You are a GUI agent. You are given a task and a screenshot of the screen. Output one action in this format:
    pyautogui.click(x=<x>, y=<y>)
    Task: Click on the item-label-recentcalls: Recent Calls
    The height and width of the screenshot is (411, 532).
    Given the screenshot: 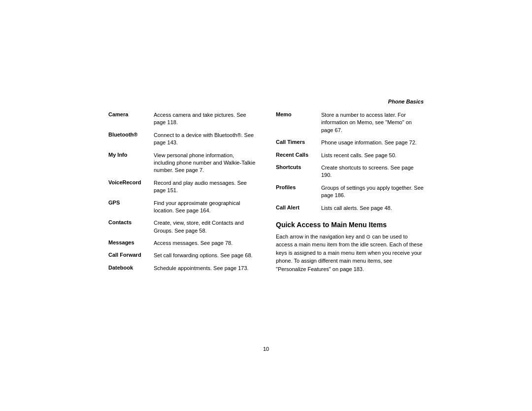 What is the action you would take?
    pyautogui.click(x=296, y=156)
    